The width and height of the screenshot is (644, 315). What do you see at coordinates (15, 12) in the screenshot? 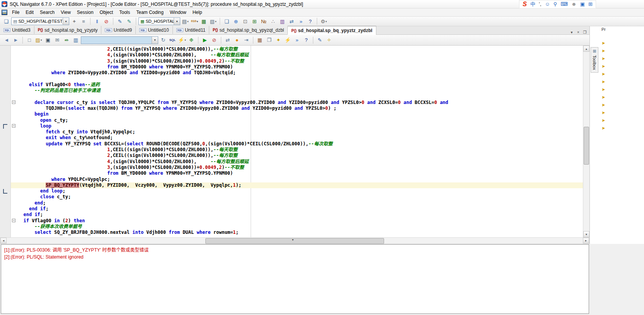
I see `menu-item-file: File` at bounding box center [15, 12].